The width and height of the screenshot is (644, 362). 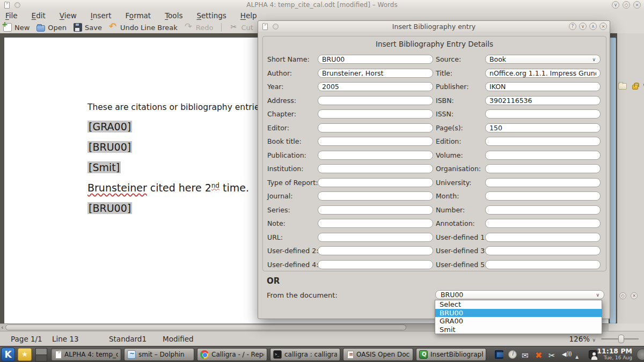 What do you see at coordinates (543, 265) in the screenshot?
I see `user-defined-5-input` at bounding box center [543, 265].